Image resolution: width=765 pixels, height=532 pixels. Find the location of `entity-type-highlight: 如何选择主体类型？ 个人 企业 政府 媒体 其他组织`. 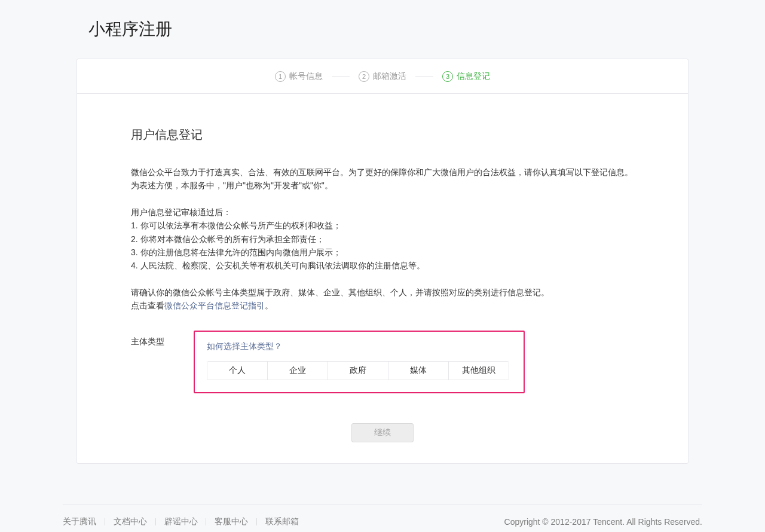

entity-type-highlight: 如何选择主体类型？ 个人 企业 政府 媒体 其他组织 is located at coordinates (359, 362).